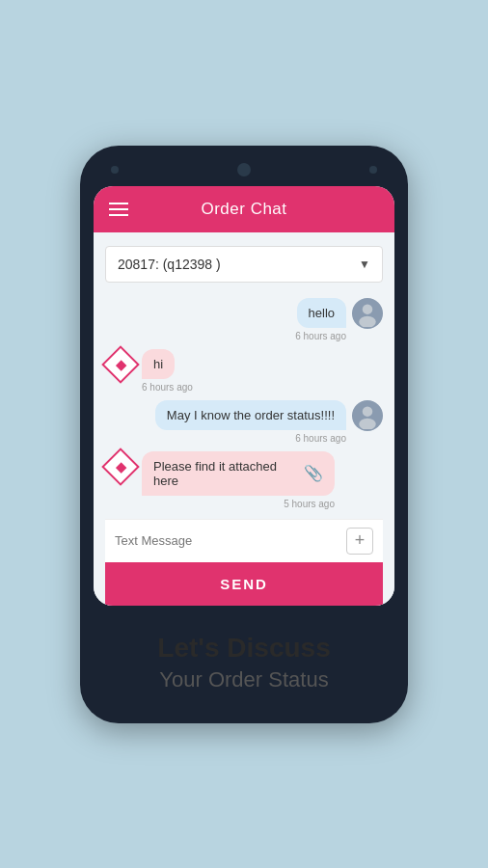 The width and height of the screenshot is (488, 868). What do you see at coordinates (313, 473) in the screenshot?
I see `attachment-icon: 📎` at bounding box center [313, 473].